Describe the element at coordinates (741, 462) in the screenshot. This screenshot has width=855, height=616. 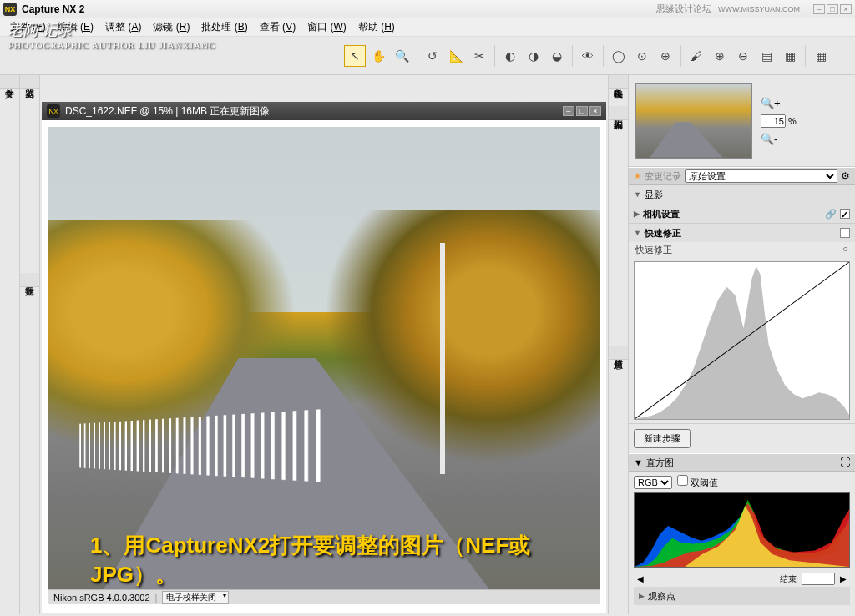
I see `histogram-header: ▼直方图 ⛶` at that location.